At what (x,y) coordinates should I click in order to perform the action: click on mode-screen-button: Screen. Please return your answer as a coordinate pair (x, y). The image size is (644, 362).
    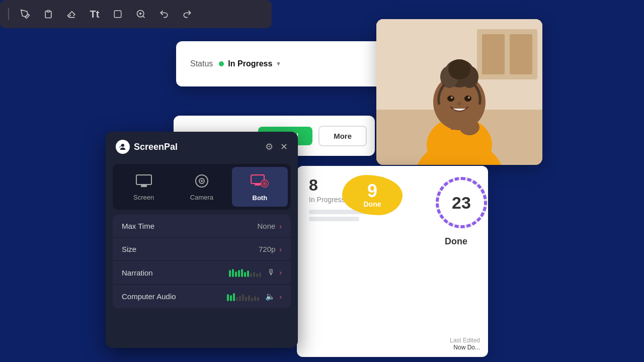
    Looking at the image, I should click on (144, 187).